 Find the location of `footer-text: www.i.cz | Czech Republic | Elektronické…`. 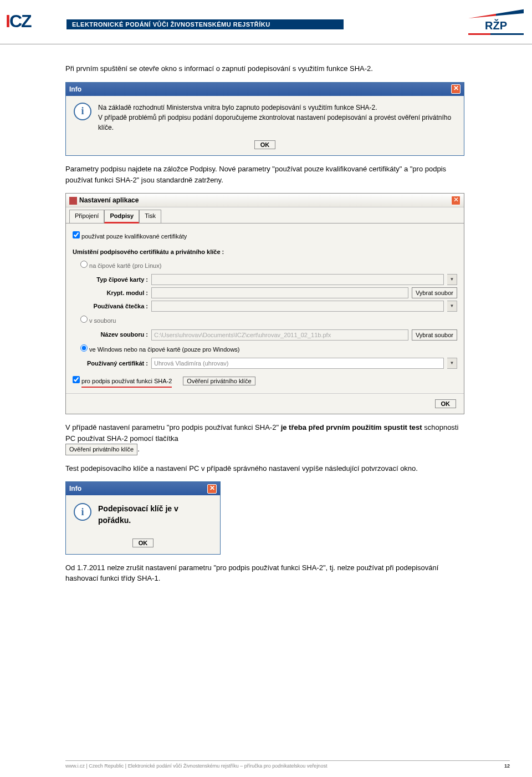

footer-text: www.i.cz | Czech Republic | Elektronické… is located at coordinates (196, 766).